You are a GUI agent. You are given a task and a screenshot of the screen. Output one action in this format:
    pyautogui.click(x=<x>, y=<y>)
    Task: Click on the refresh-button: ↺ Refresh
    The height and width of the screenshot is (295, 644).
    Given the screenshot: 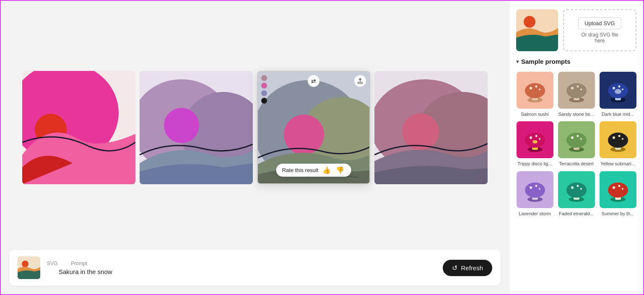 What is the action you would take?
    pyautogui.click(x=467, y=268)
    